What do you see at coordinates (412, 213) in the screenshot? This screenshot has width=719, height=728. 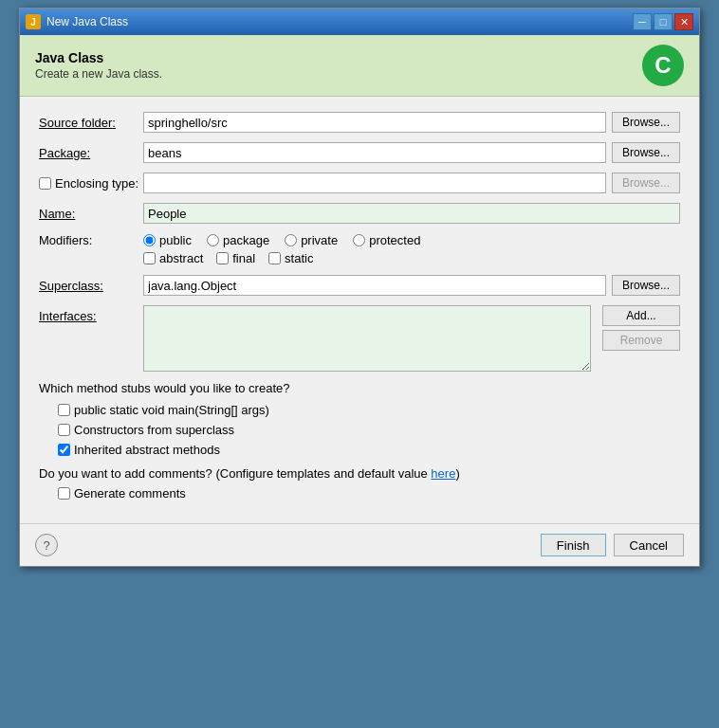 I see `name-input` at bounding box center [412, 213].